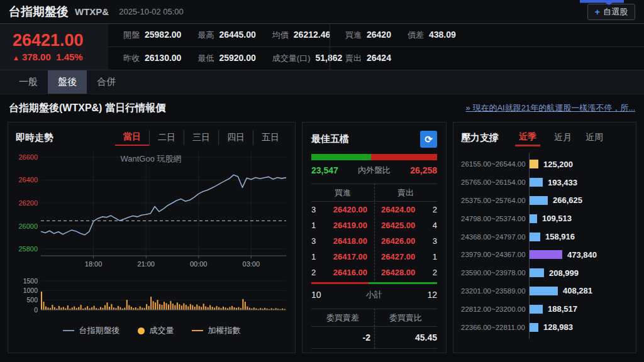 The height and width of the screenshot is (362, 644). What do you see at coordinates (92, 11) in the screenshot?
I see `symbol-code: WTXP&` at bounding box center [92, 11].